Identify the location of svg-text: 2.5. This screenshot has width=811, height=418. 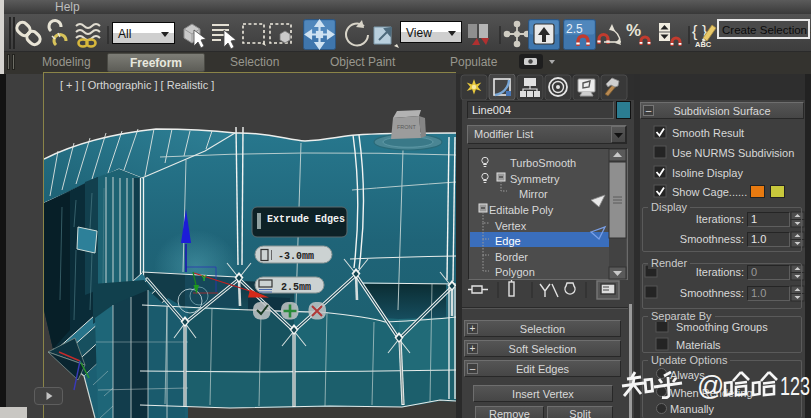
(574, 29).